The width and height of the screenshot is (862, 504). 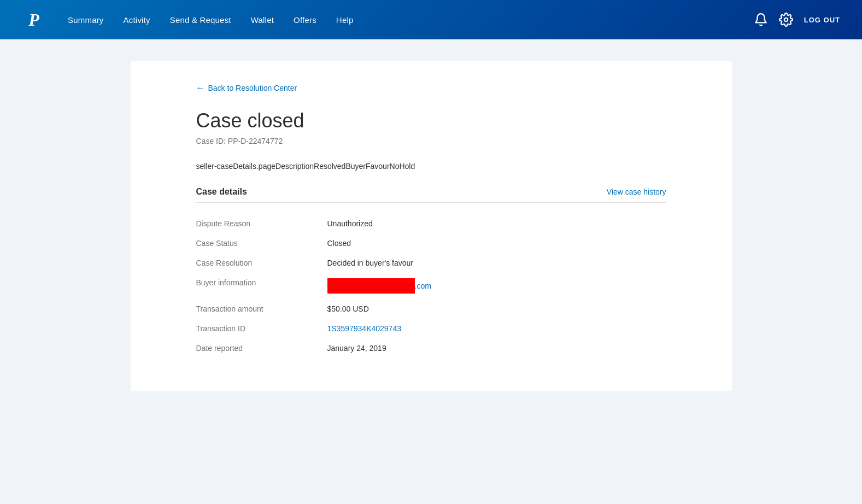 I want to click on navbar-right: LOG OUT, so click(x=797, y=20).